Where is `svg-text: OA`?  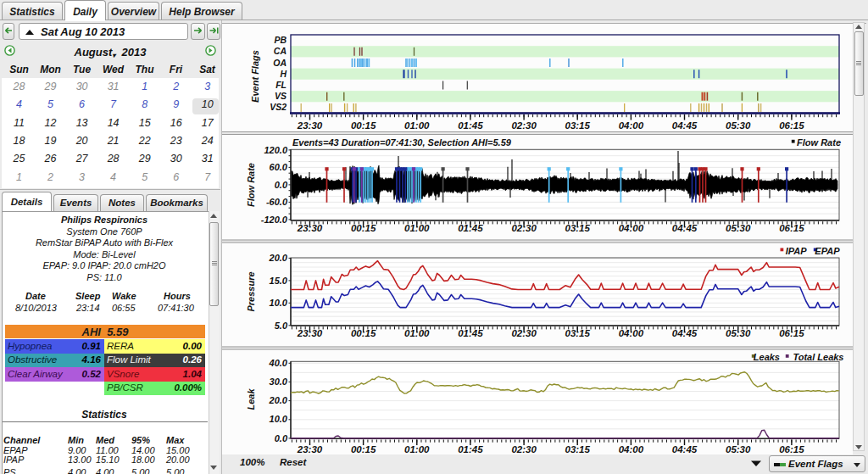
svg-text: OA is located at coordinates (280, 63).